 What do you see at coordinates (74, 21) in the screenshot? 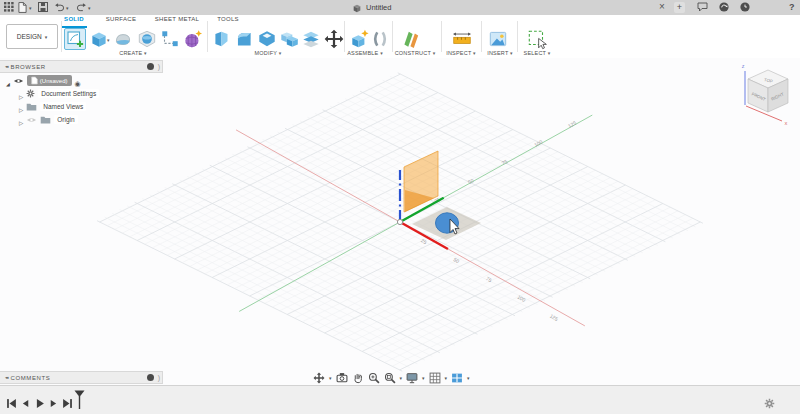
I see `tab-solid: SOLID` at bounding box center [74, 21].